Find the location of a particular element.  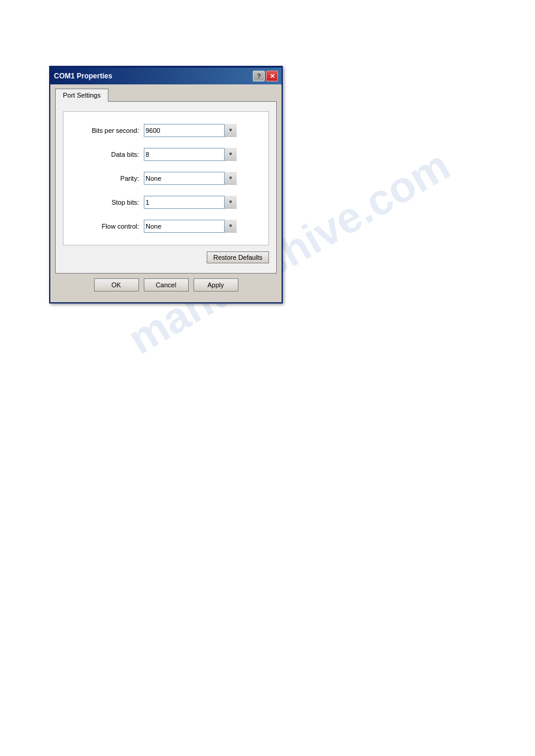

title-bar: COM1 Properties ? ✕ is located at coordinates (166, 76).